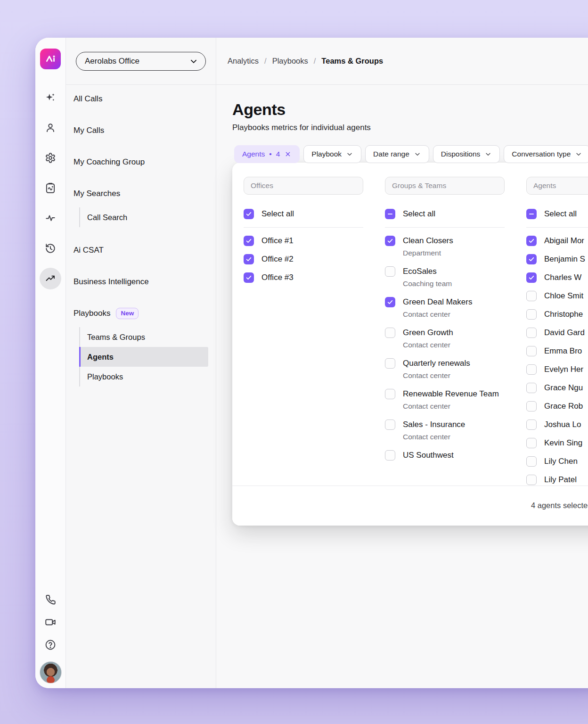 This screenshot has height=724, width=588. Describe the element at coordinates (141, 194) in the screenshot. I see `nav-item-my-searches: My Searches` at that location.